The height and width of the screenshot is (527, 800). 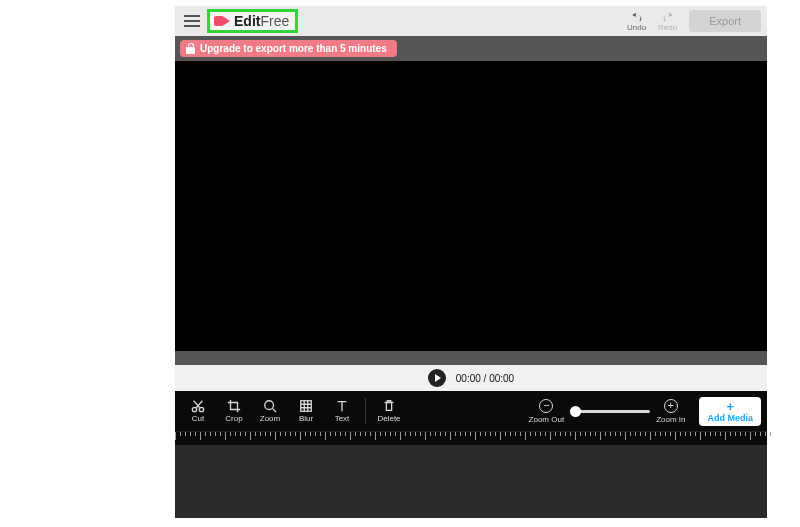 I want to click on timeline-ruler, so click(x=471, y=438).